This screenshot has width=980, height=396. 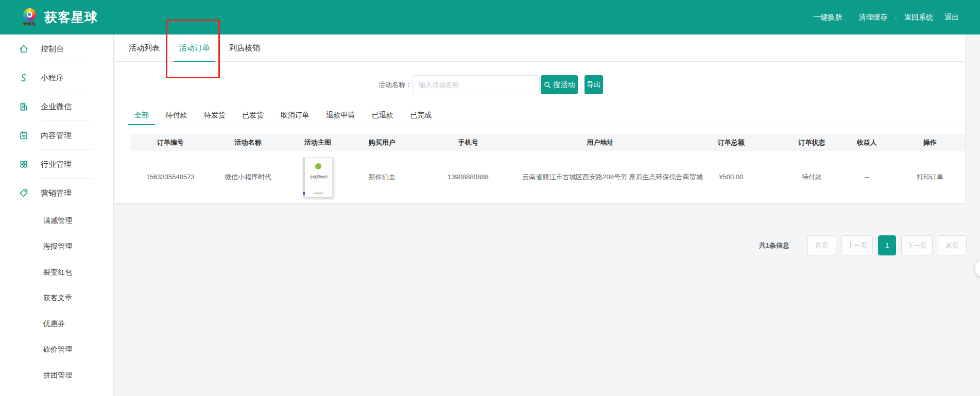 What do you see at coordinates (867, 177) in the screenshot?
I see `cell-beneficiary: --` at bounding box center [867, 177].